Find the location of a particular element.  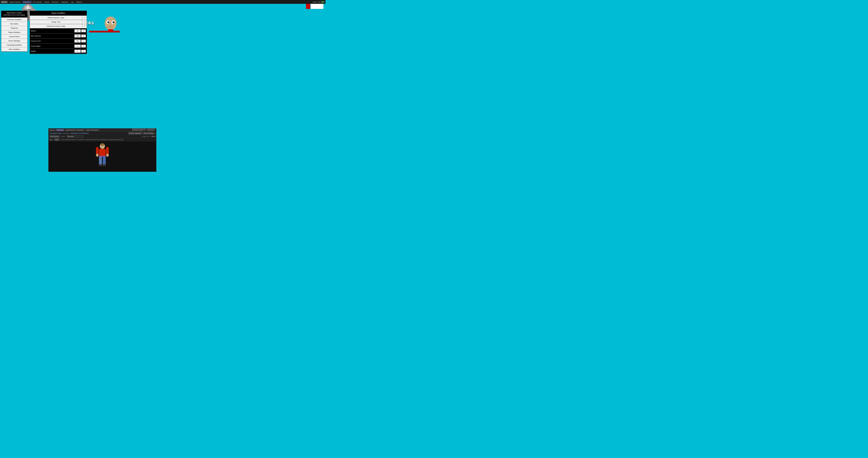

jump-height-row: Jump Height: ? is located at coordinates (58, 47).